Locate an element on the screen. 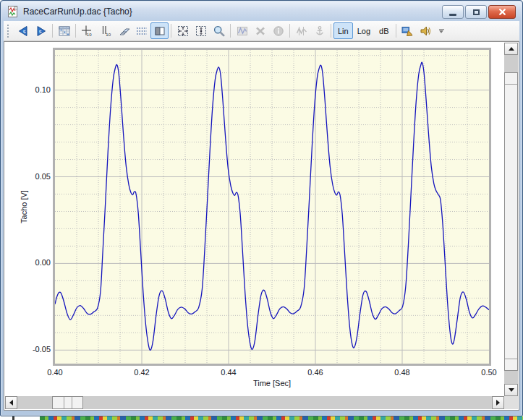 The image size is (523, 420). zoom-fit-icon is located at coordinates (183, 31).